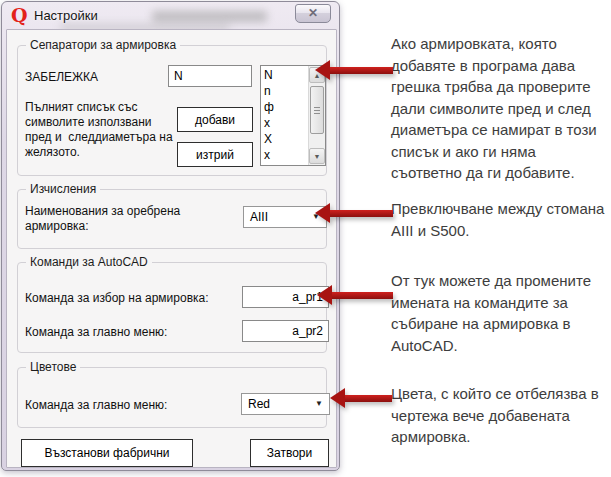  Describe the element at coordinates (286, 75) in the screenshot. I see `list-item: N` at that location.